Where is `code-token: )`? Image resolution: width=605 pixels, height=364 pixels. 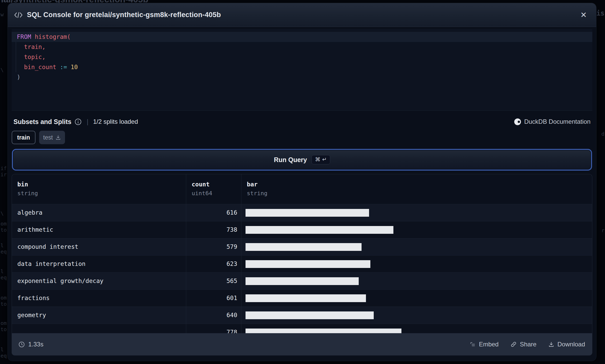
code-token: ) is located at coordinates (19, 77).